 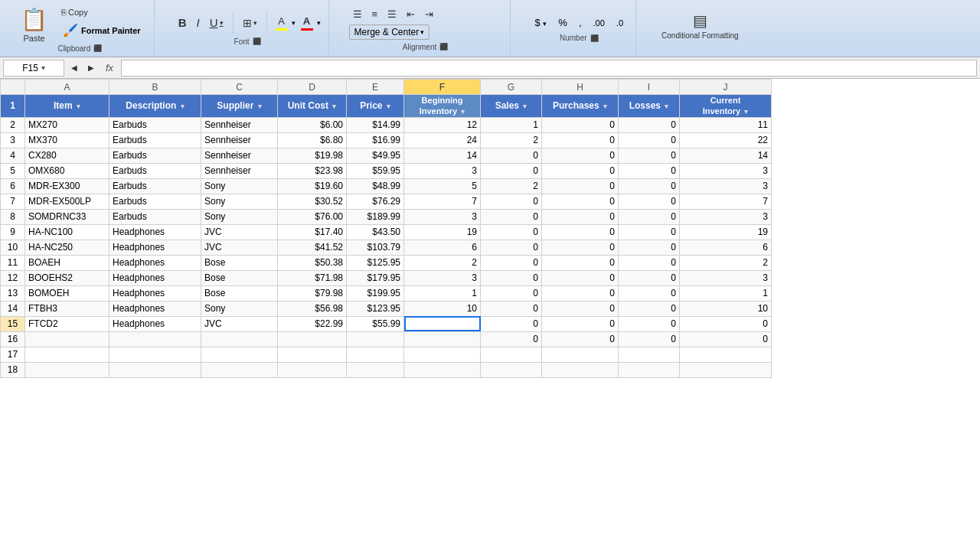 What do you see at coordinates (155, 186) in the screenshot?
I see `cell-6-1: Earbuds` at bounding box center [155, 186].